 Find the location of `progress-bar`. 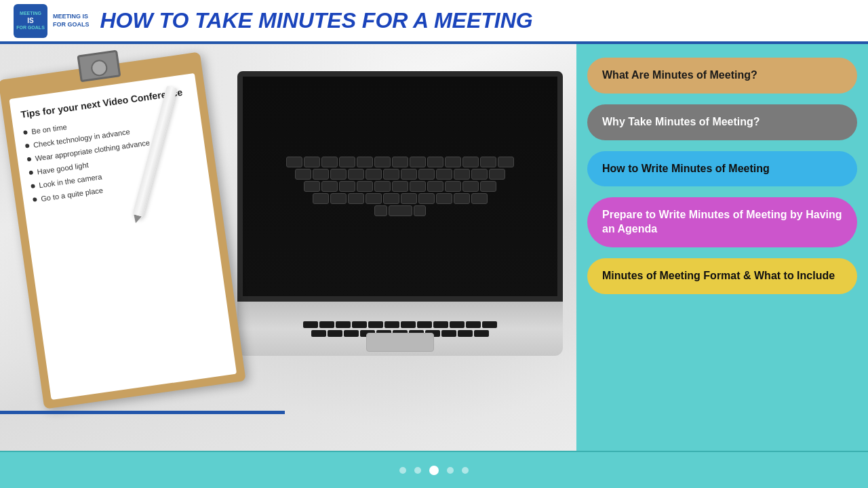

progress-bar is located at coordinates (142, 412).